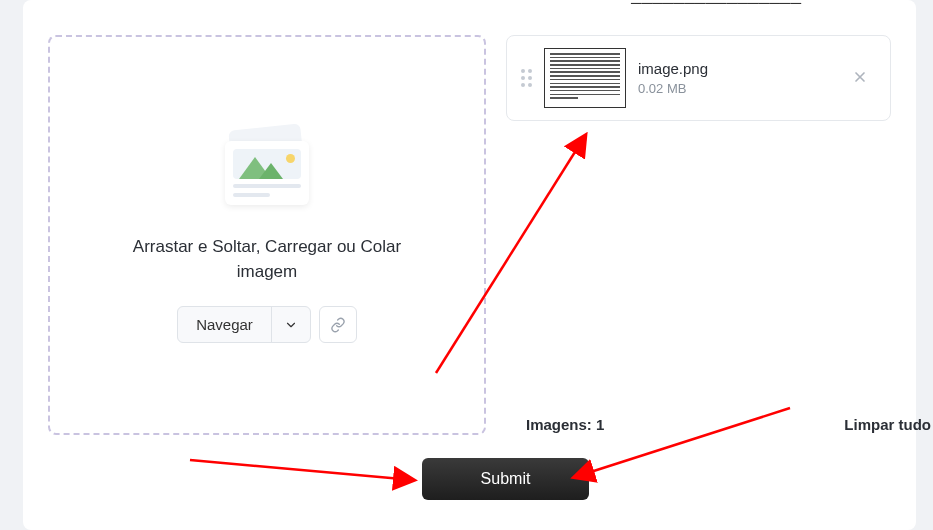 The width and height of the screenshot is (933, 530). Describe the element at coordinates (338, 325) in the screenshot. I see `link-icon` at that location.